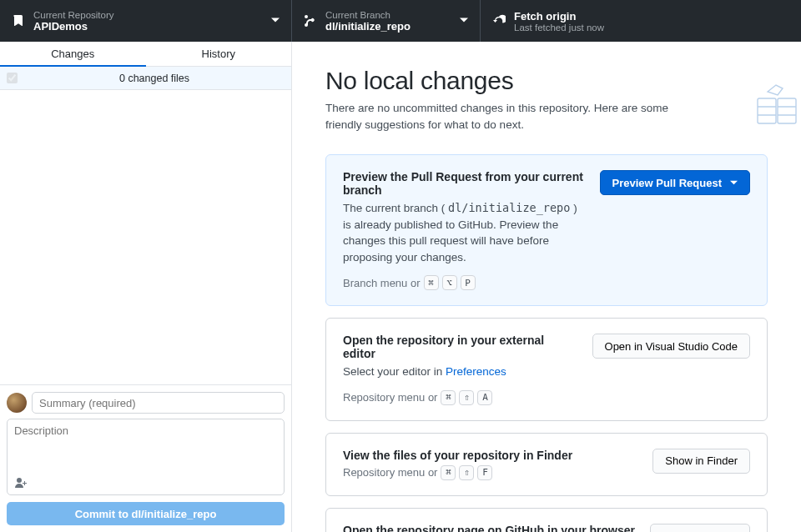 The width and height of the screenshot is (801, 532). I want to click on fetch-label: Fetch origin, so click(559, 17).